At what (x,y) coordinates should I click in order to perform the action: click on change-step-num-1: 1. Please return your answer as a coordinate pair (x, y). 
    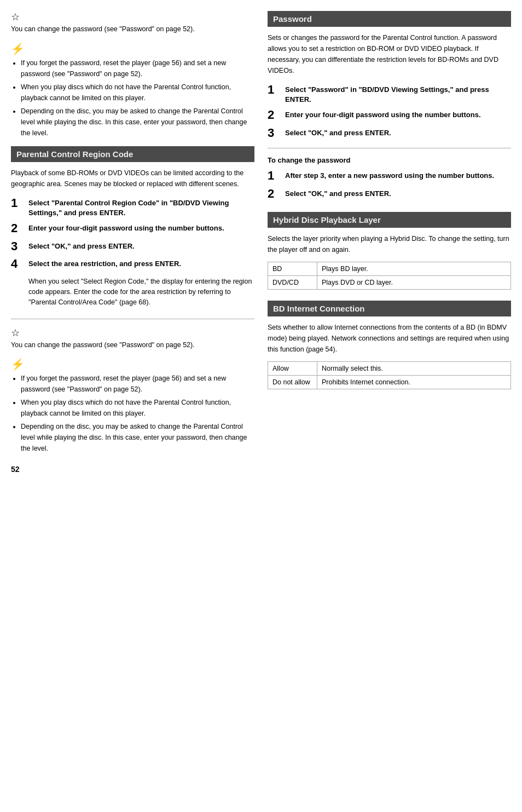
    Looking at the image, I should click on (275, 176).